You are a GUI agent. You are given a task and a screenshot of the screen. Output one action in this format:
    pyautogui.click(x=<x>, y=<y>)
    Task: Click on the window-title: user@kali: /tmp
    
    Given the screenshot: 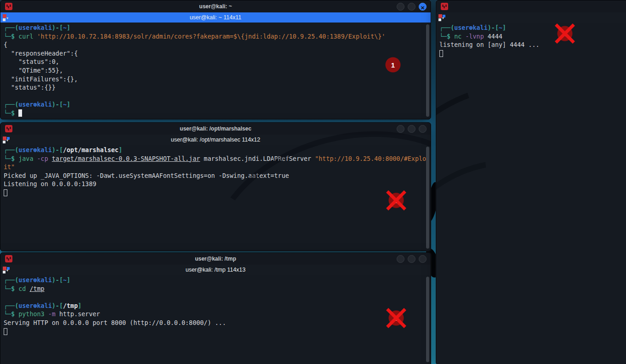 What is the action you would take?
    pyautogui.click(x=216, y=259)
    